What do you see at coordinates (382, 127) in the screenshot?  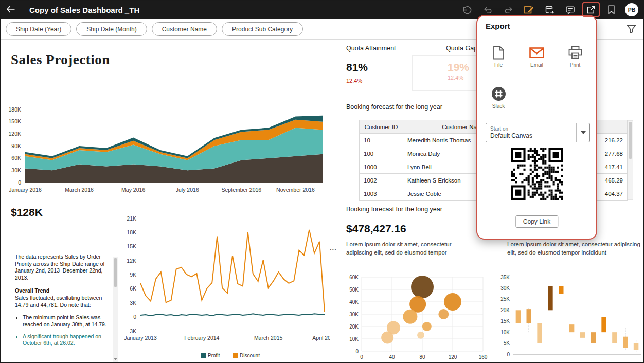 I see `table-header-customer-id: Customer ID` at bounding box center [382, 127].